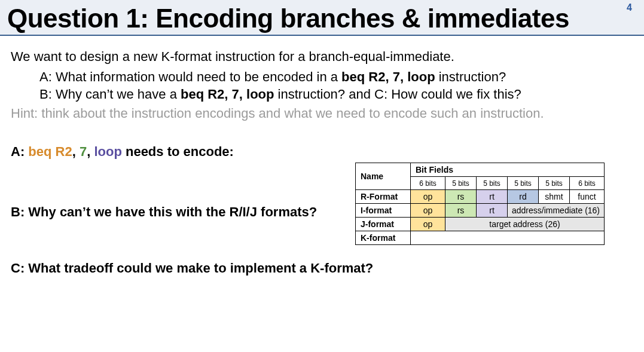 This screenshot has width=644, height=352. Describe the element at coordinates (64, 152) in the screenshot. I see `qa-r2: R2` at that location.